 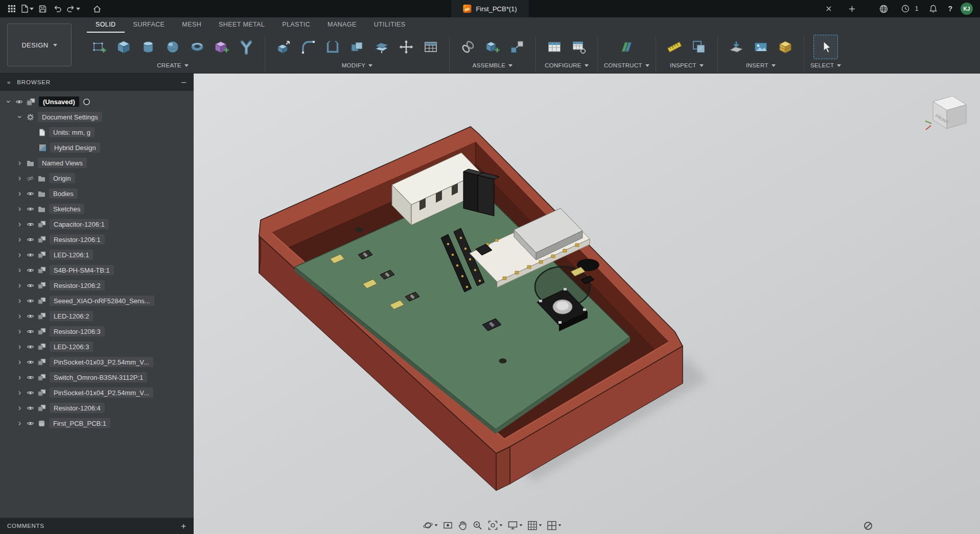 I want to click on select-button, so click(x=826, y=47).